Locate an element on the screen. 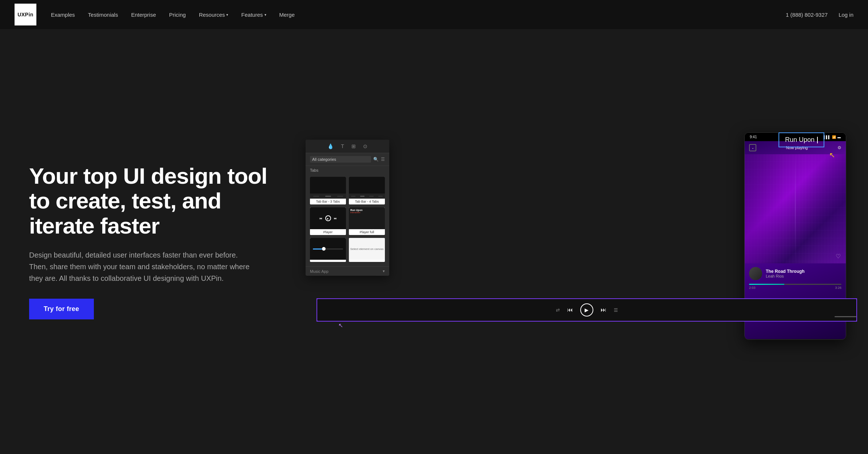 This screenshot has width=868, height=454. nav-item-features: Features ▾ is located at coordinates (254, 15).